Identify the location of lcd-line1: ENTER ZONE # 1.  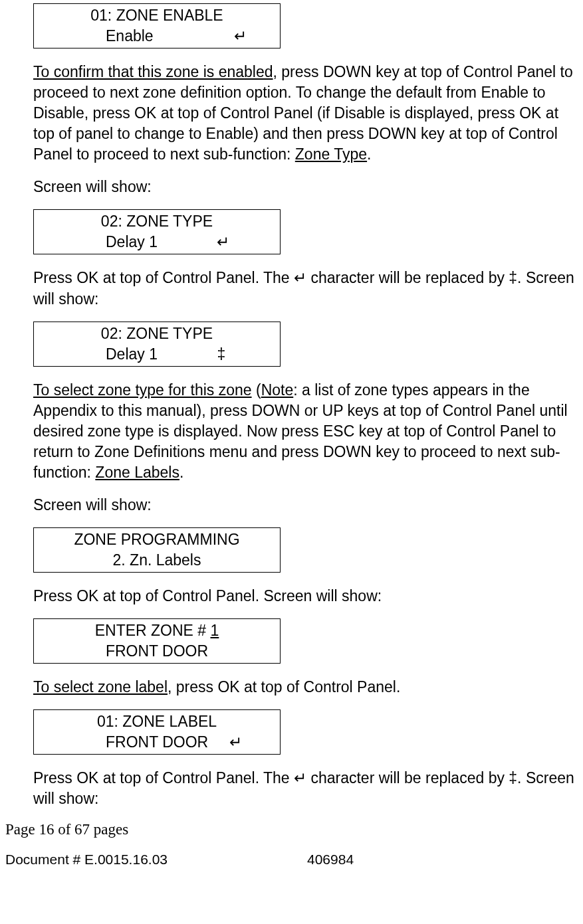
(157, 631).